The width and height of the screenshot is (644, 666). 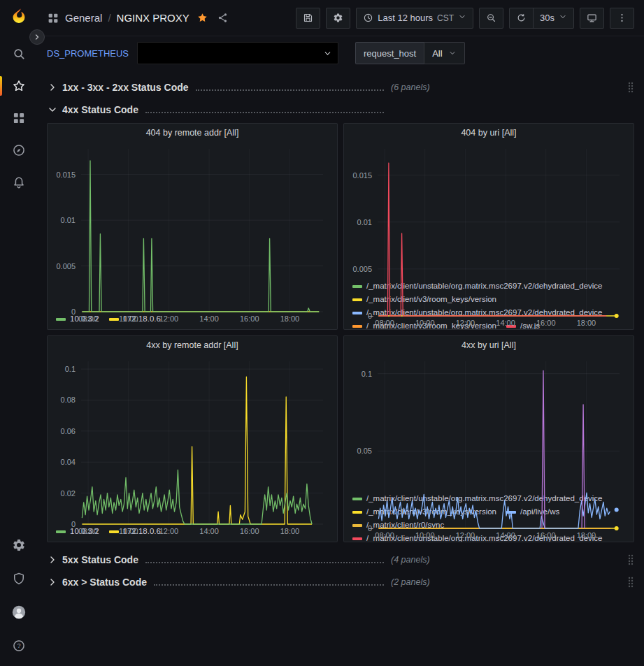 What do you see at coordinates (18, 333) in the screenshot?
I see `sidebar: ?` at bounding box center [18, 333].